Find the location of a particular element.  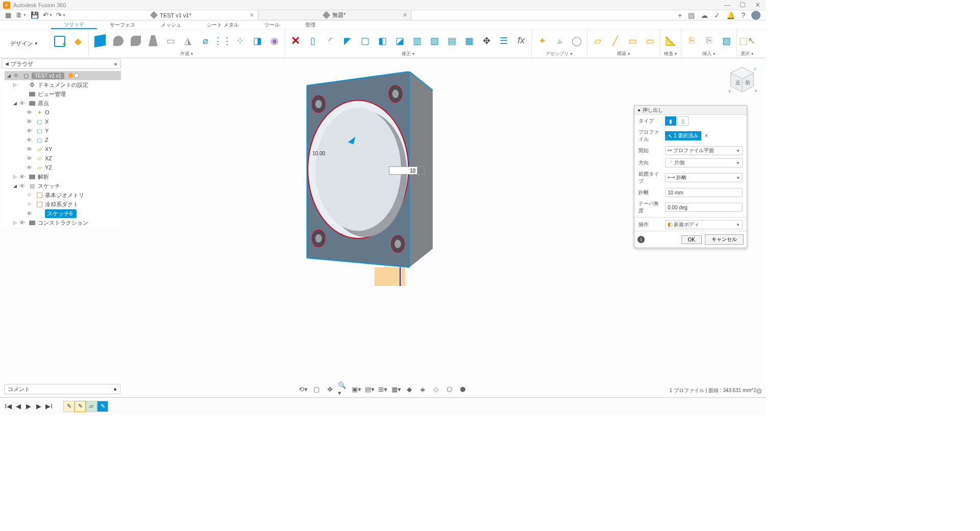

align-icon: ☰ is located at coordinates (504, 41).